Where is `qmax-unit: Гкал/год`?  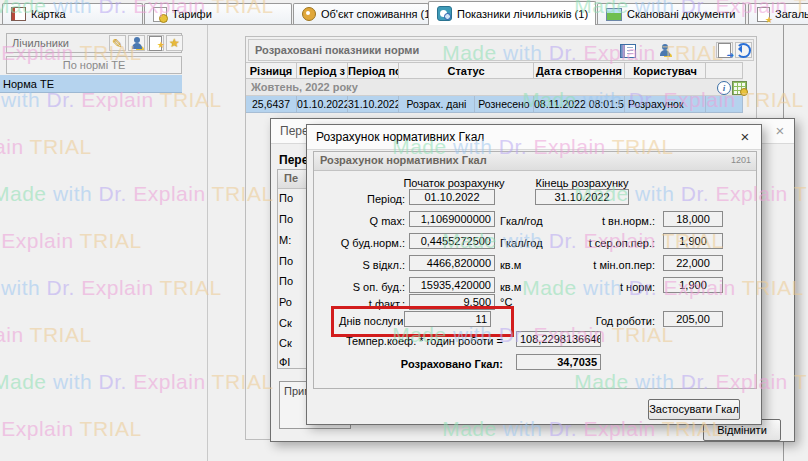 qmax-unit: Гкал/год is located at coordinates (522, 221).